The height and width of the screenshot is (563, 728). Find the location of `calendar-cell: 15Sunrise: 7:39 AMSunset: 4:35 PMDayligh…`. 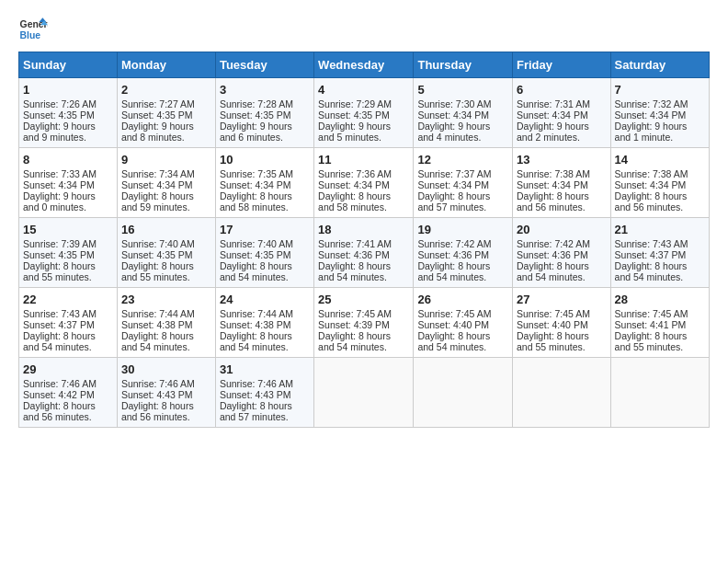

calendar-cell: 15Sunrise: 7:39 AMSunset: 4:35 PMDayligh… is located at coordinates (68, 253).